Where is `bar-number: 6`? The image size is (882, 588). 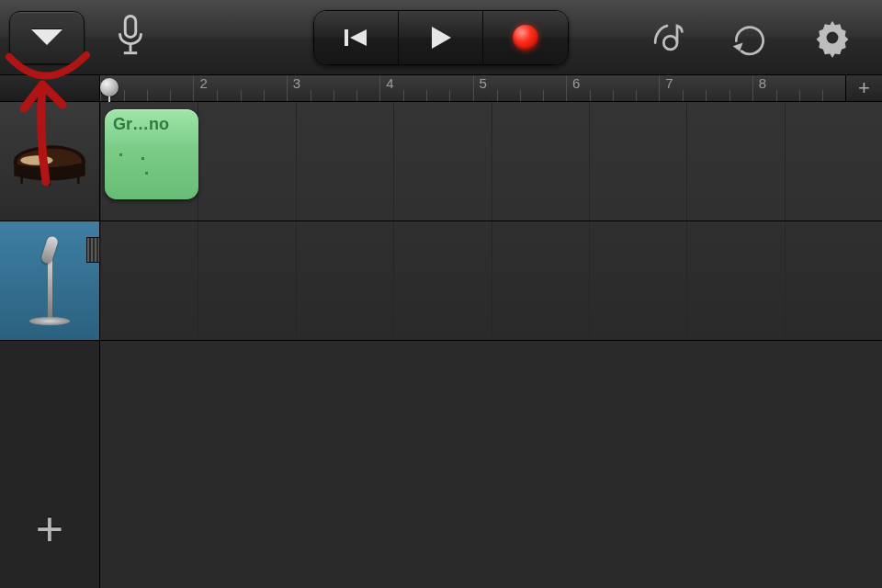
bar-number: 6 is located at coordinates (576, 83).